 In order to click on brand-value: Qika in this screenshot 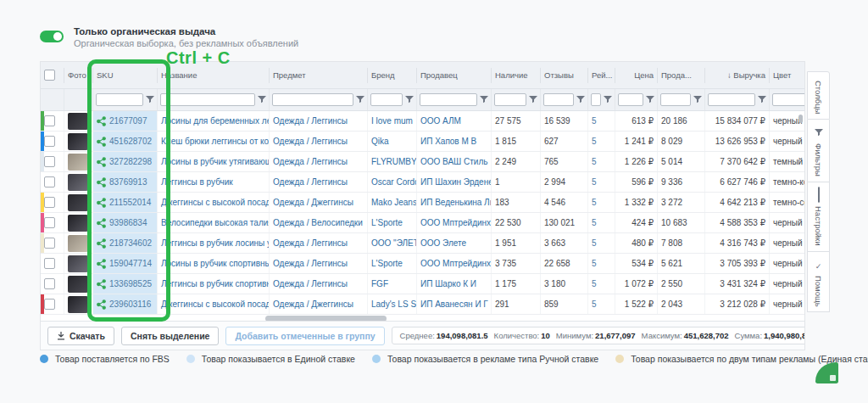, I will do `click(380, 141)`.